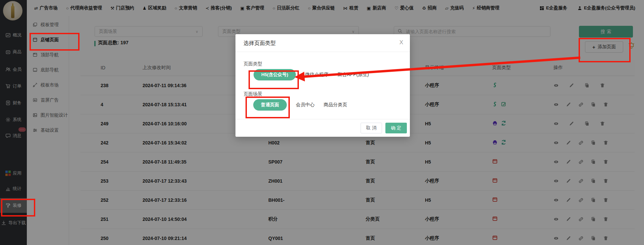  What do you see at coordinates (305, 105) in the screenshot?
I see `option-会员中心: 会员中心` at bounding box center [305, 105].